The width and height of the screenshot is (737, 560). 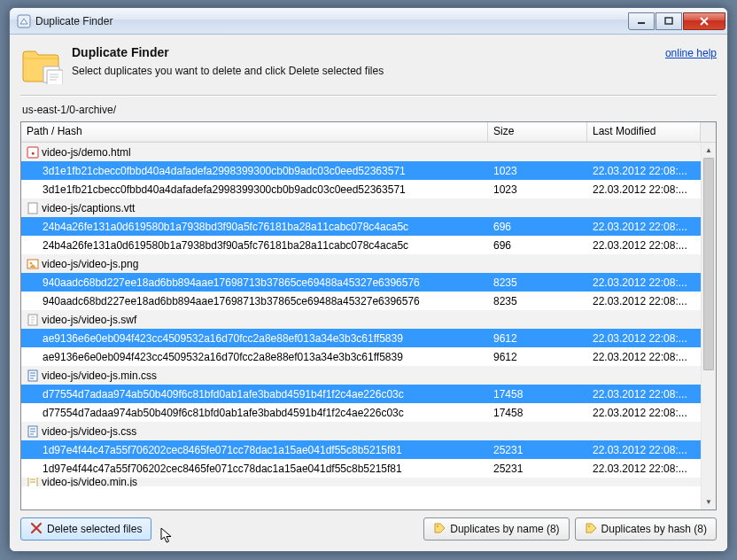 I want to click on online-help-link: online help, so click(x=691, y=52).